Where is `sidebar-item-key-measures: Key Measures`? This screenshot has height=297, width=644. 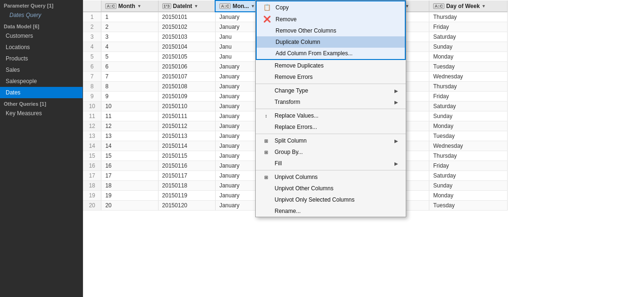
sidebar-item-key-measures: Key Measures is located at coordinates (42, 113).